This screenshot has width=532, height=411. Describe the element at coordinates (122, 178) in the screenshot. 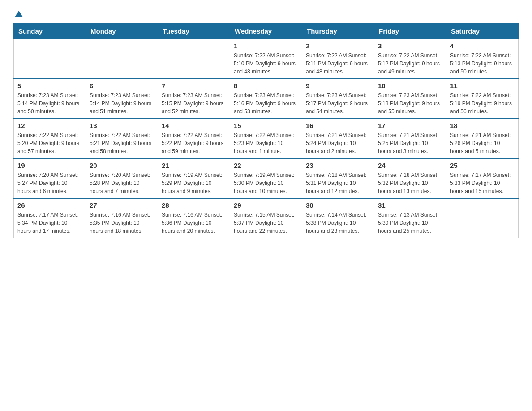

I see `calendar-cell: 20Sunrise: 7:20 AM Sunset: 5:28 PM Dayli…` at that location.